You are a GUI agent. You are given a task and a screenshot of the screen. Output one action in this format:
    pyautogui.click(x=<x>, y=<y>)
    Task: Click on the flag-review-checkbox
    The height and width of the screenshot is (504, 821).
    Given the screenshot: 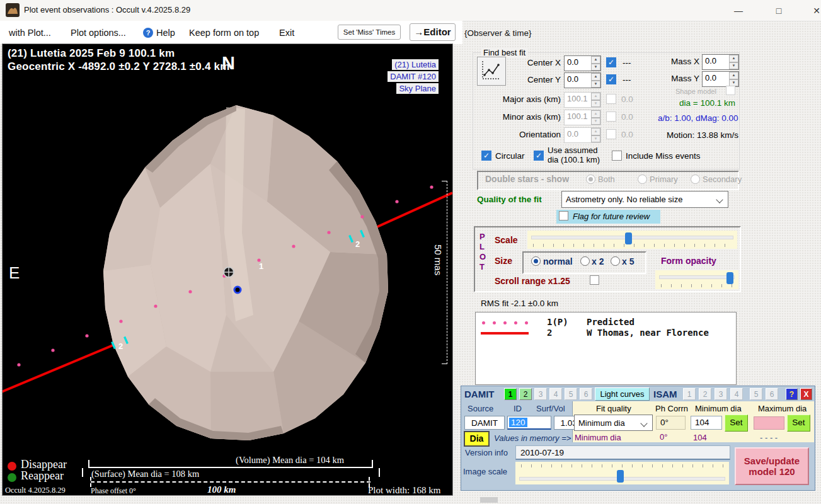 What is the action you would take?
    pyautogui.click(x=563, y=215)
    